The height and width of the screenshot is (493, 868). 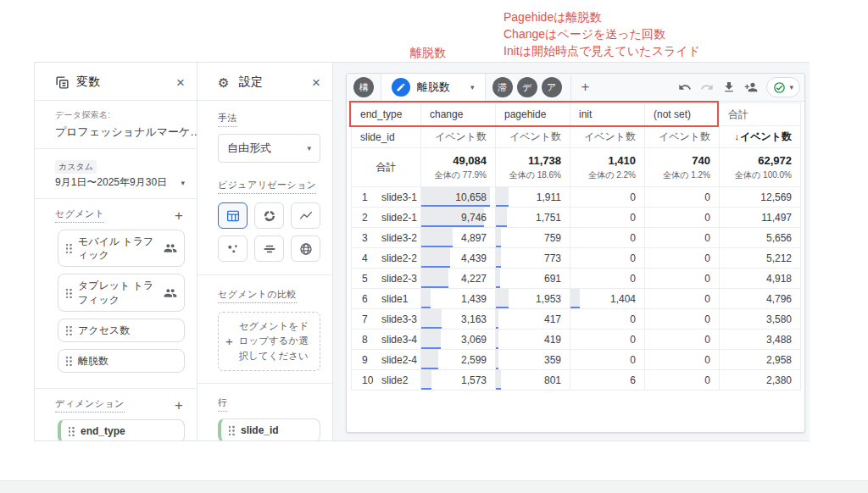 I want to click on totals-cell-grand: 62,972全体の 100.0%, so click(x=760, y=168).